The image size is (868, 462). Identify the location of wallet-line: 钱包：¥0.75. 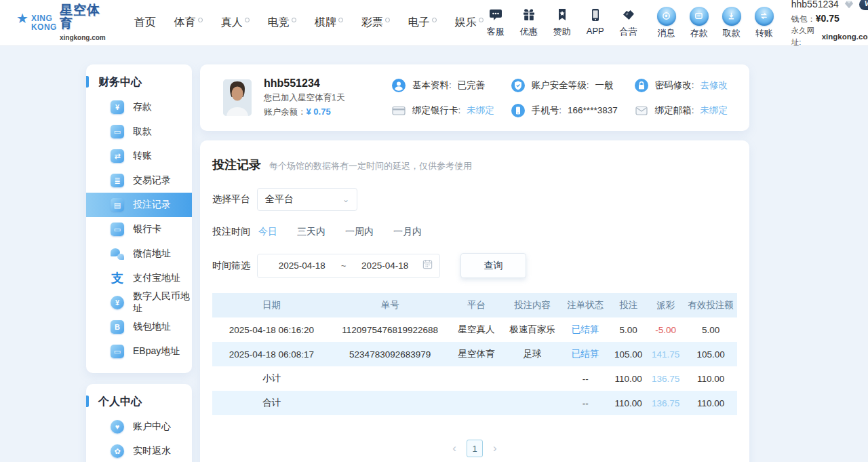
(830, 18).